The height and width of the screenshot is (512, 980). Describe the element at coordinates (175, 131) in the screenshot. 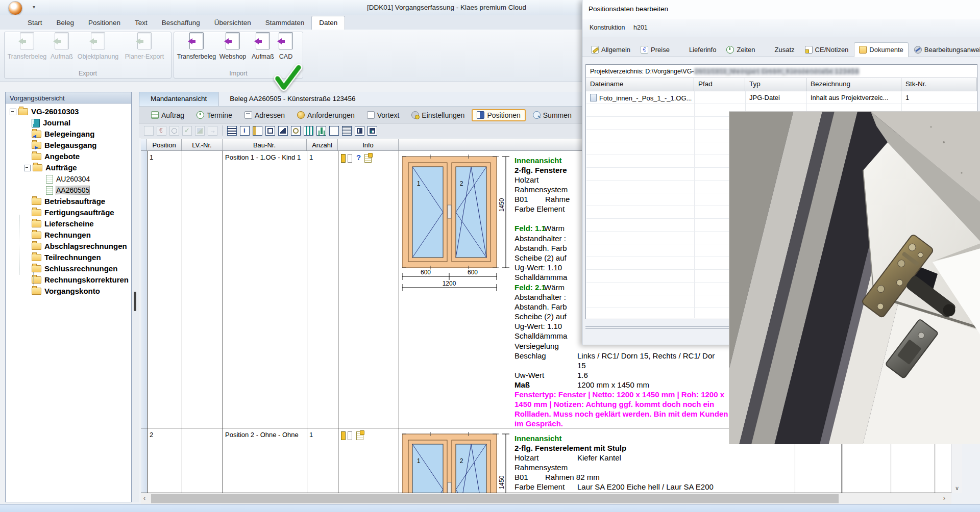

I see `toolbar-clock-icon` at that location.